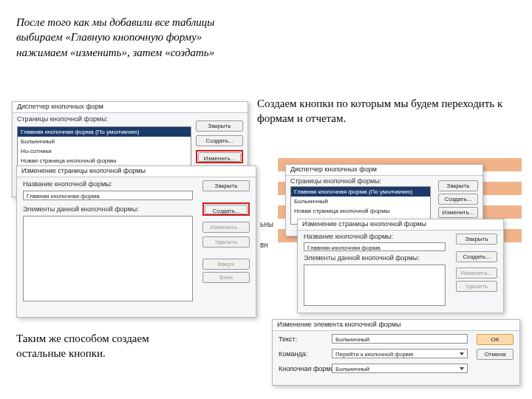  I want to click on side-label: вн, so click(265, 245).